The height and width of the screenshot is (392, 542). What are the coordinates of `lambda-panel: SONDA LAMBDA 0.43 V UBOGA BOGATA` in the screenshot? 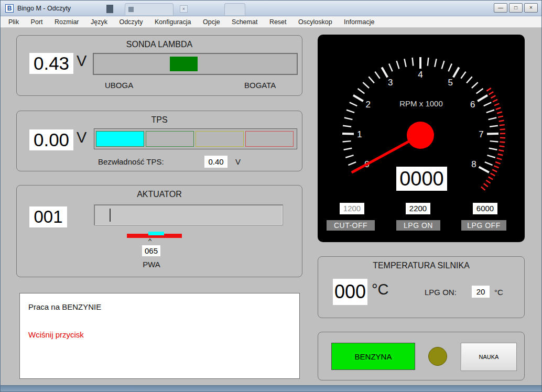 It's located at (159, 66).